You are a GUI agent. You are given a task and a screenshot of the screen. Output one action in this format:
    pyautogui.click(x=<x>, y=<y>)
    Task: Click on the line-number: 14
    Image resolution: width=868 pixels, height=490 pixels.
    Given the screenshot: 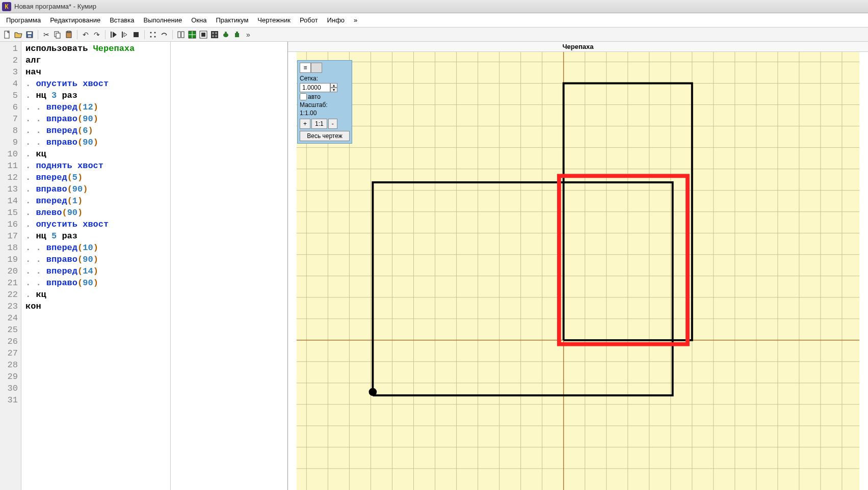 What is the action you would take?
    pyautogui.click(x=9, y=201)
    